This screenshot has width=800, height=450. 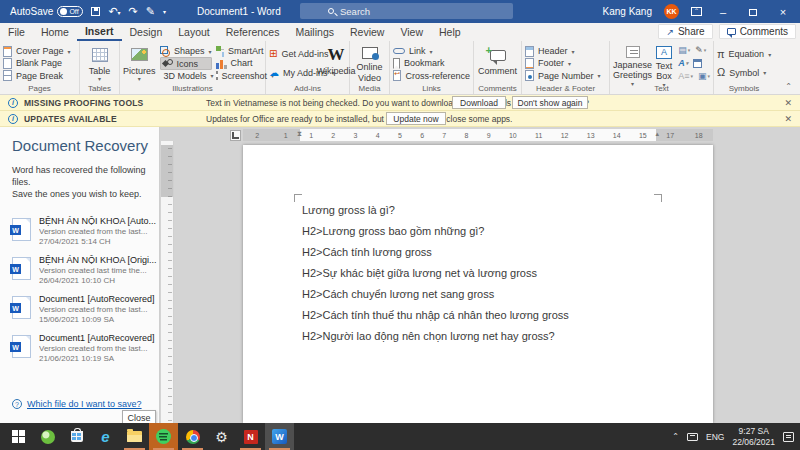 What do you see at coordinates (18, 436) in the screenshot?
I see `start-button` at bounding box center [18, 436].